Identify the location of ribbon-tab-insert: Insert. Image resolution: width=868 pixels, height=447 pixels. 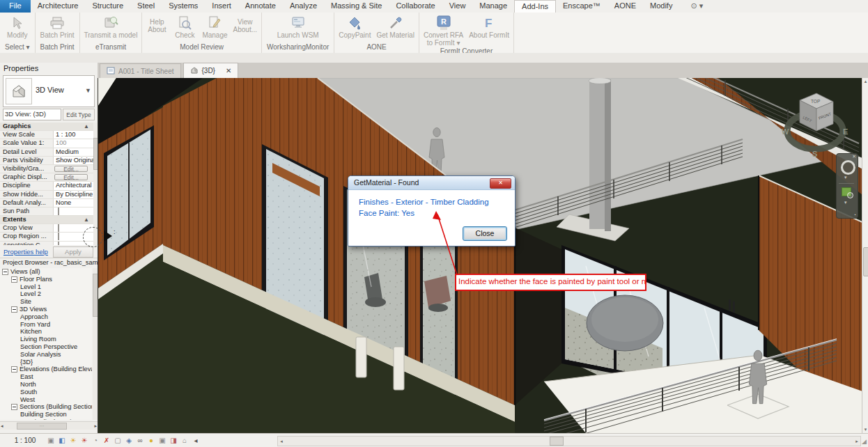
(222, 6).